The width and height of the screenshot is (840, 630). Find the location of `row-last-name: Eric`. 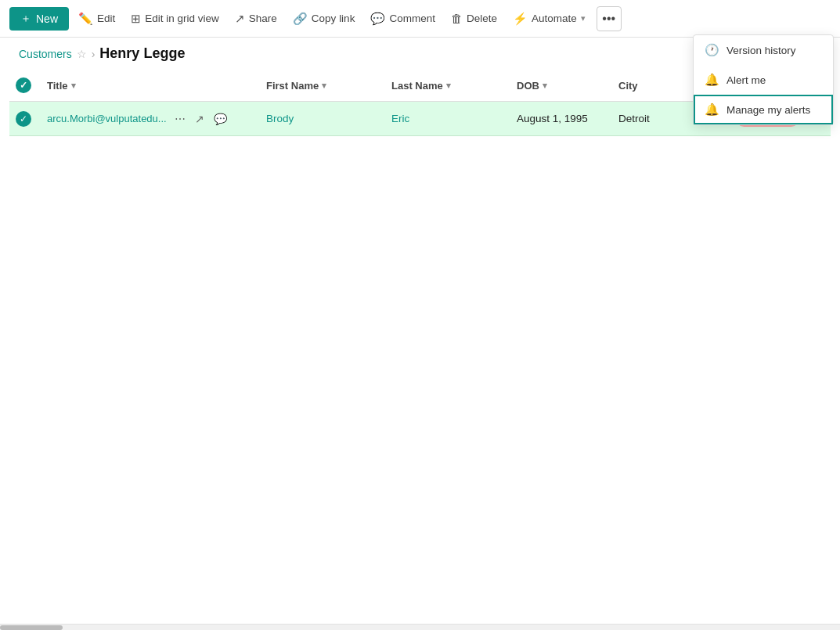

row-last-name: Eric is located at coordinates (401, 119).